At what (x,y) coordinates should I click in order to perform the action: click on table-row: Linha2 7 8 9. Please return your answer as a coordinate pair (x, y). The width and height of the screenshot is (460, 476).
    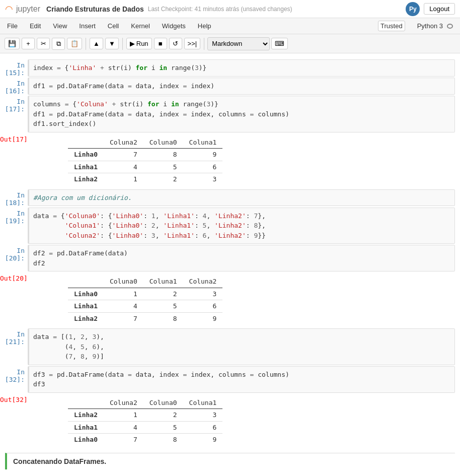
    Looking at the image, I should click on (145, 318).